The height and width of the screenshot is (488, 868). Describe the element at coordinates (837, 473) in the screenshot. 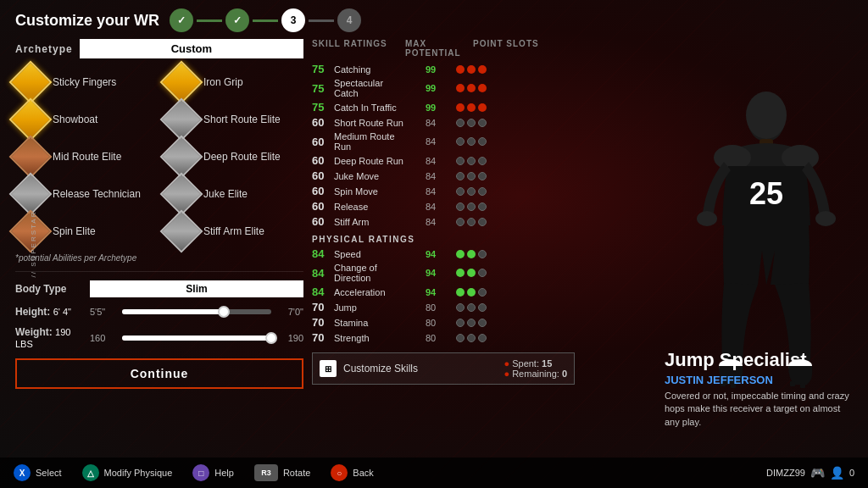

I see `profile-icon: 👤` at that location.